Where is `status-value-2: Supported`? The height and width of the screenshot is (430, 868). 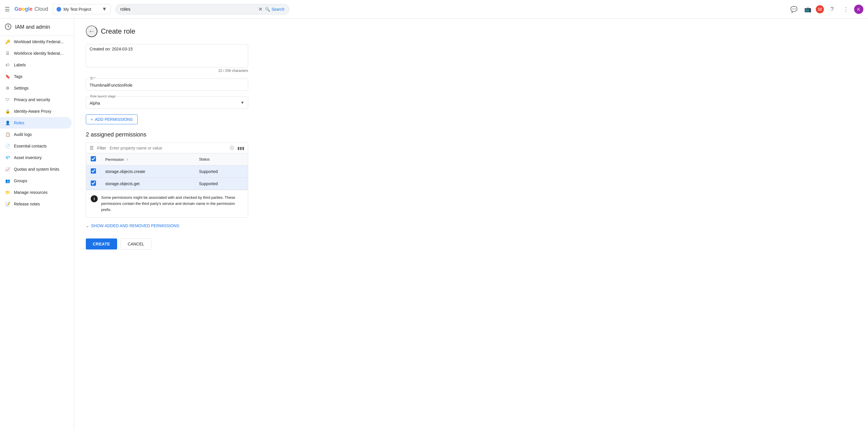
status-value-2: Supported is located at coordinates (208, 184).